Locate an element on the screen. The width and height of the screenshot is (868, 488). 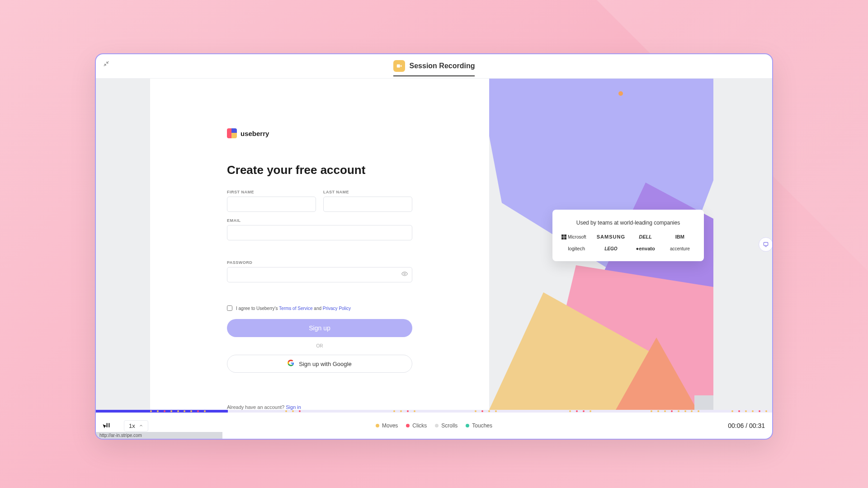
divider-or: OR is located at coordinates (320, 346).